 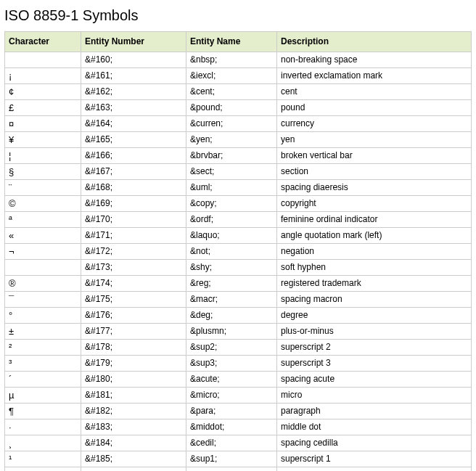 I want to click on cell-character: ¢, so click(x=44, y=92).